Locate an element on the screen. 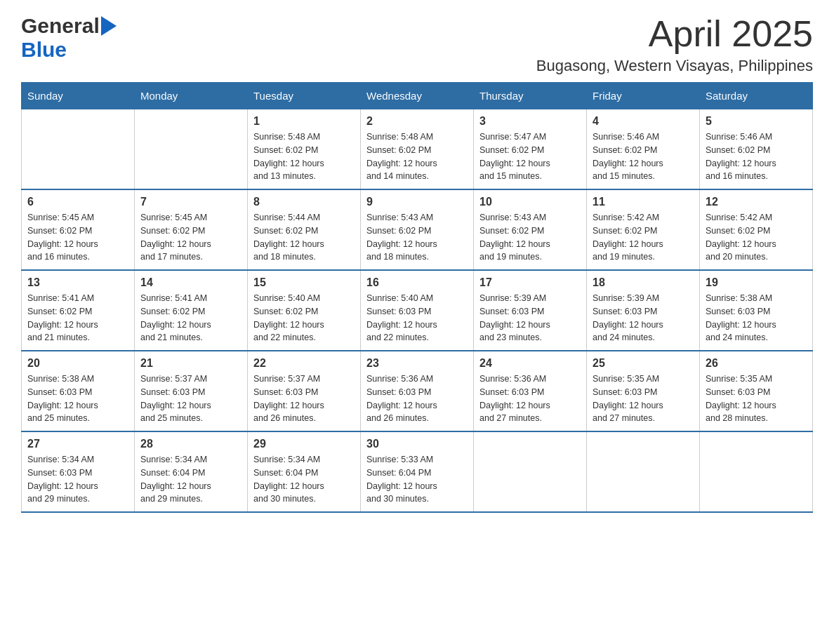 The height and width of the screenshot is (644, 834). calendar-cell: 6Sunrise: 5:45 AM Sunset: 6:02 PM Daylig… is located at coordinates (79, 230).